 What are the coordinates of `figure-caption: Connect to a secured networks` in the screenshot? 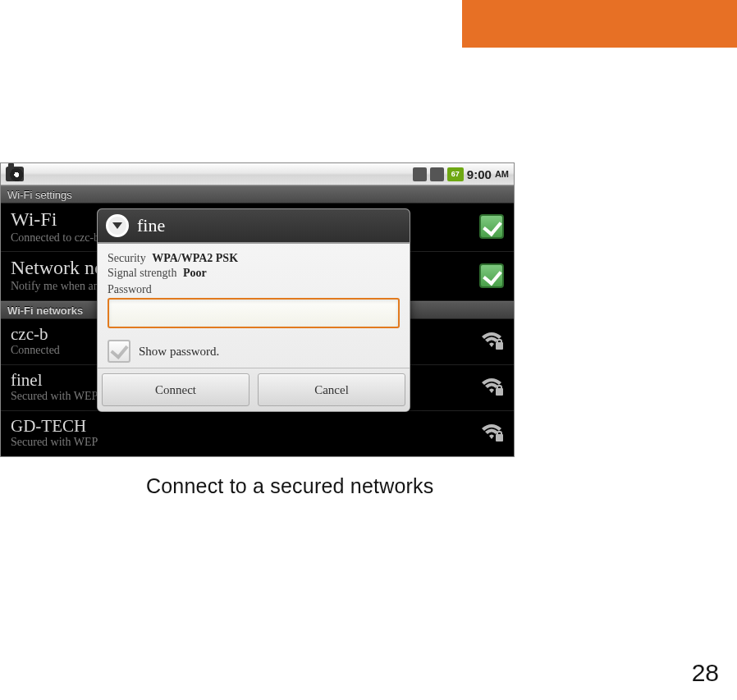 It's located at (290, 486).